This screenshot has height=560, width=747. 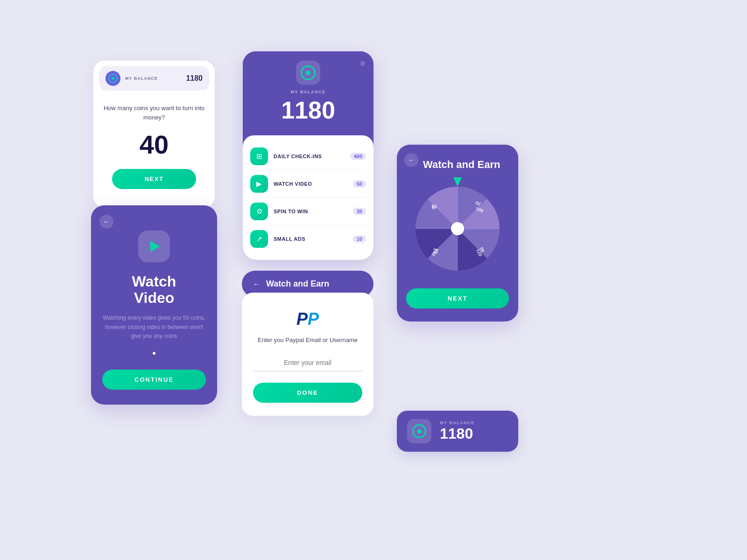 What do you see at coordinates (308, 92) in the screenshot?
I see `main-balance-label: MY BALANCE` at bounding box center [308, 92].